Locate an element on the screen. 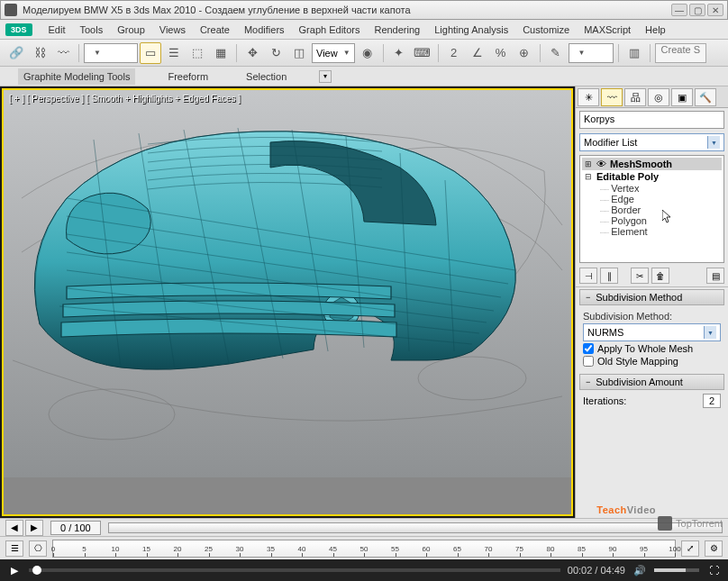  make-unique-icon: ✂ is located at coordinates (640, 276).